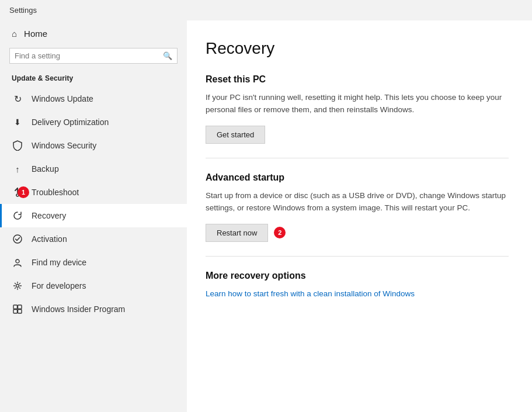 The width and height of the screenshot is (532, 412). What do you see at coordinates (18, 262) in the screenshot?
I see `find-device-icon` at bounding box center [18, 262].